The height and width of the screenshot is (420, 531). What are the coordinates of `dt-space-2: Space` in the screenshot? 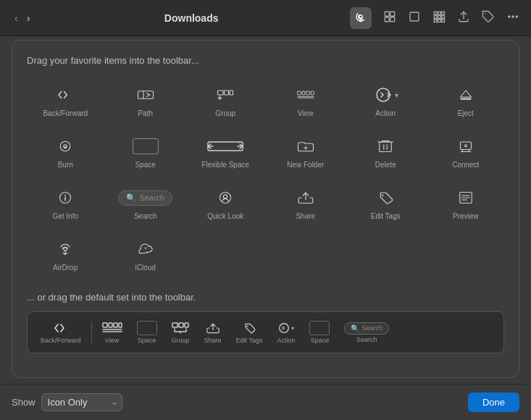 It's located at (319, 332).